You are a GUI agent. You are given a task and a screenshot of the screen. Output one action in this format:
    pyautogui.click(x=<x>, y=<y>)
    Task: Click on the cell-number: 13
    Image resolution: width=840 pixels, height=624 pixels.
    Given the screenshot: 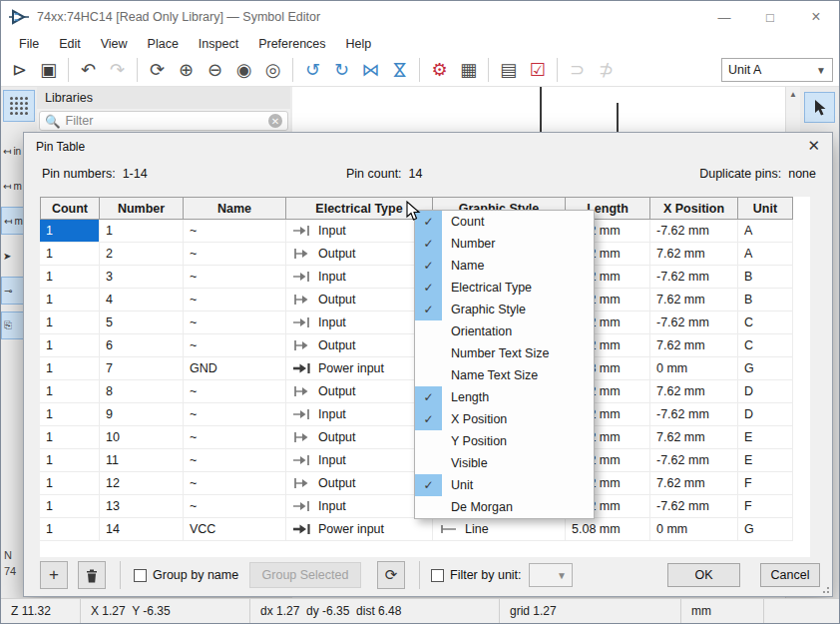 What is the action you would take?
    pyautogui.click(x=142, y=507)
    